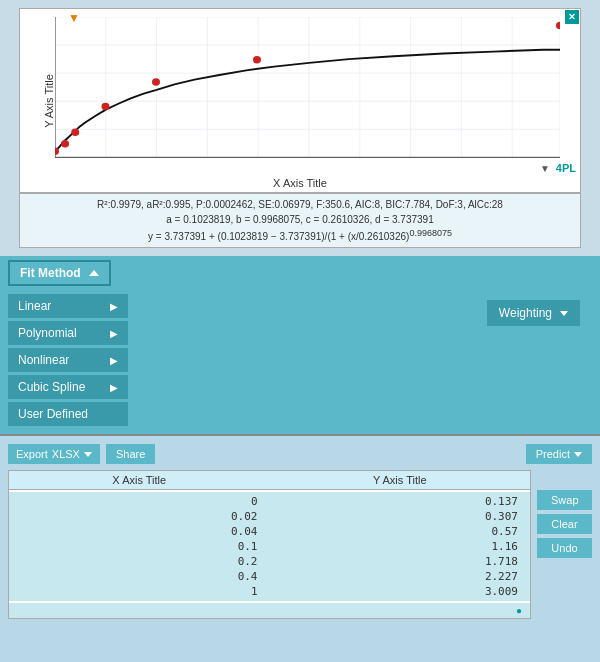 This screenshot has width=600, height=662. Describe the element at coordinates (68, 414) in the screenshot. I see `menu-item-user-defined: User Defined` at that location.